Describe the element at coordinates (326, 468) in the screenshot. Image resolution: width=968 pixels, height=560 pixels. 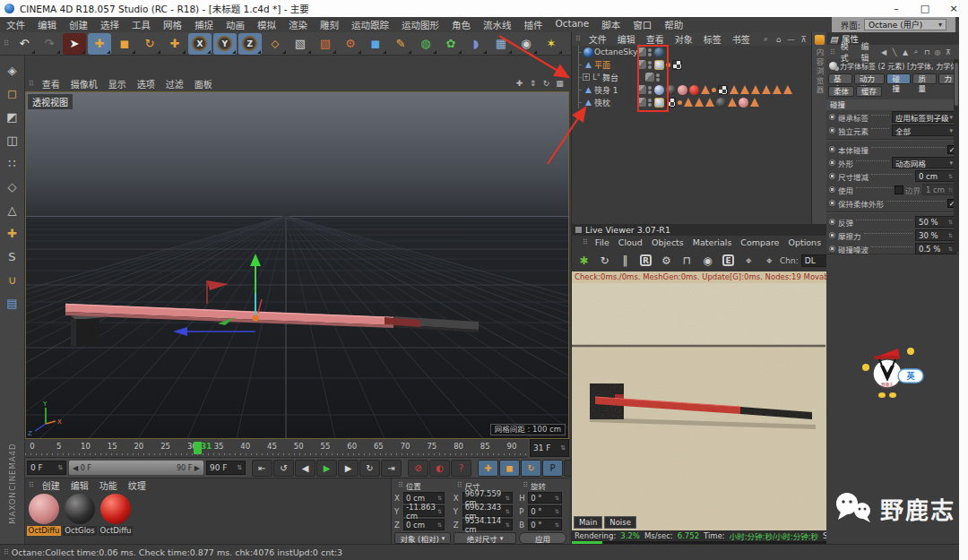
I see `play-forwards-button: ▶` at that location.